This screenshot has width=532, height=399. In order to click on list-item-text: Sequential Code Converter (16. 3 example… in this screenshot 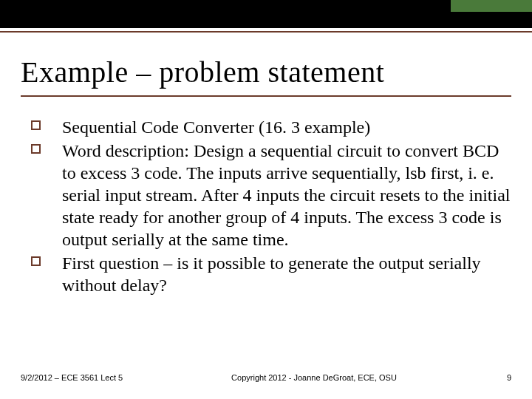, I will do `click(216, 127)`.